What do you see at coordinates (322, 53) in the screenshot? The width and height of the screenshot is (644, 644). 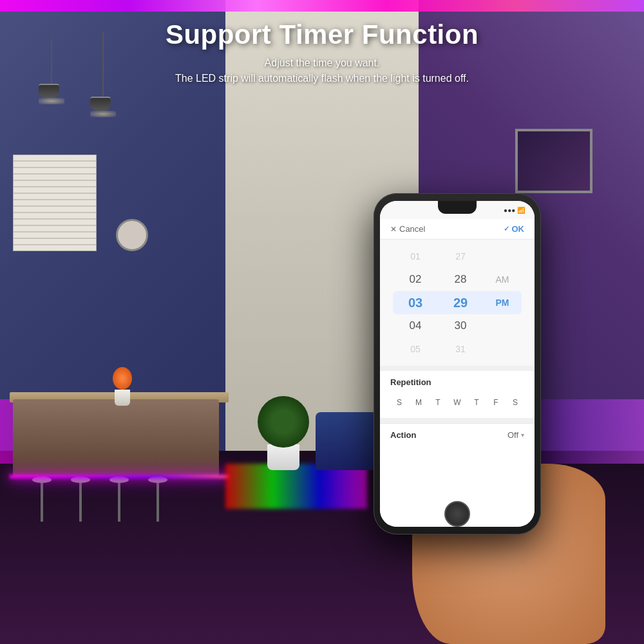 I see `header-area: Support Timer Function Adjust the time y…` at bounding box center [322, 53].